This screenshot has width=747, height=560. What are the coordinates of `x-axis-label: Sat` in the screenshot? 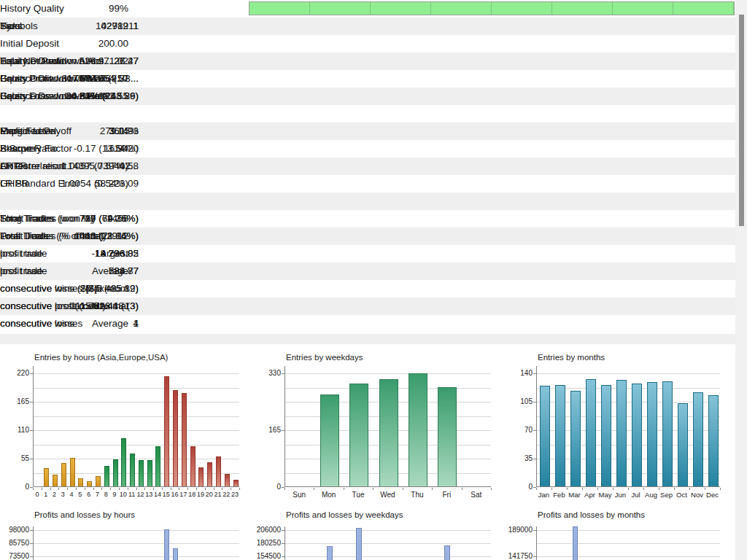 It's located at (476, 494).